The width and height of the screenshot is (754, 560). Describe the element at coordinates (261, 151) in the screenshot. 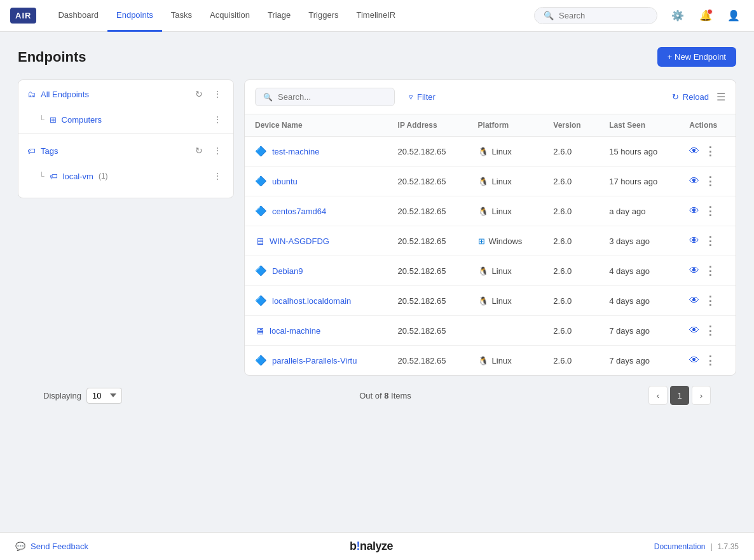

I see `endpoint-icon: 🔷` at that location.